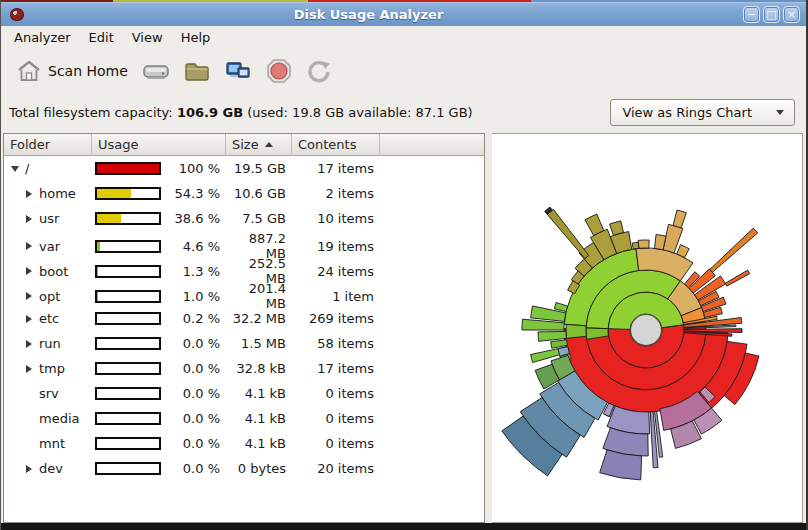  Describe the element at coordinates (52, 368) in the screenshot. I see `folder-name: tmp` at that location.